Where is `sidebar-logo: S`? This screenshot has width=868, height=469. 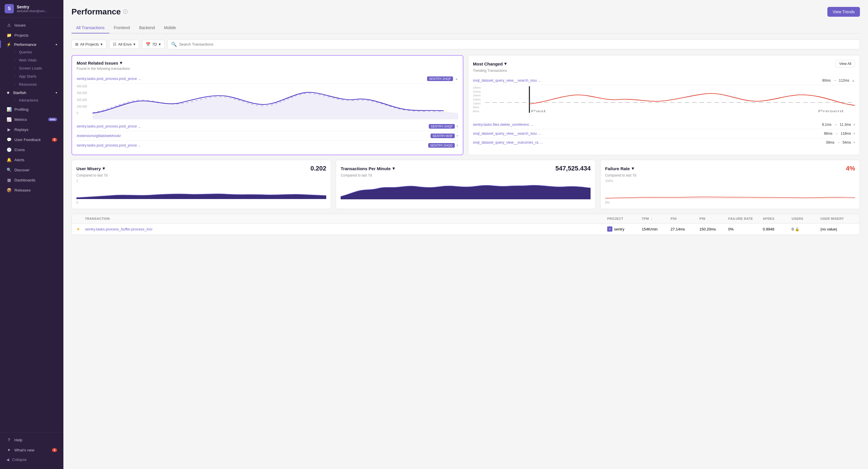
sidebar-logo: S is located at coordinates (9, 9).